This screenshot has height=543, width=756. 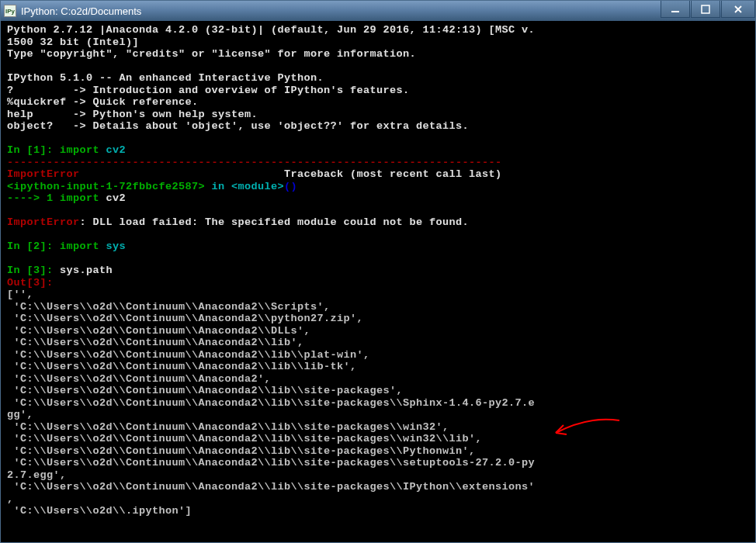 What do you see at coordinates (706, 9) in the screenshot?
I see `maximize-icon` at bounding box center [706, 9].